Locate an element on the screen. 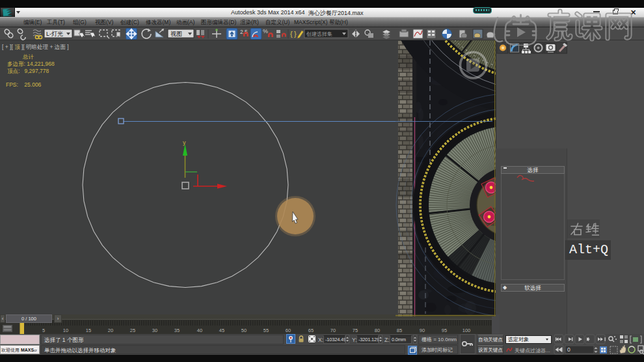 The width and height of the screenshot is (644, 362). svg-text: 35 is located at coordinates (177, 331).